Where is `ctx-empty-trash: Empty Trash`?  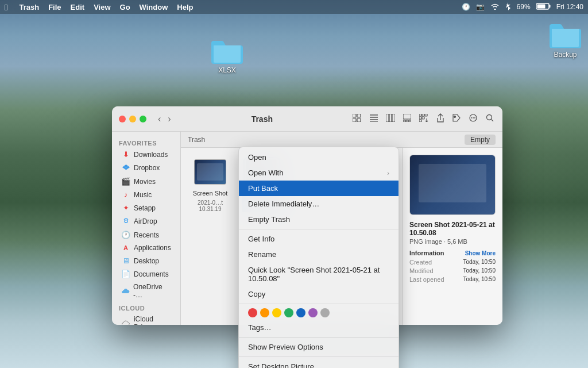 ctx-empty-trash: Empty Trash is located at coordinates (319, 220).